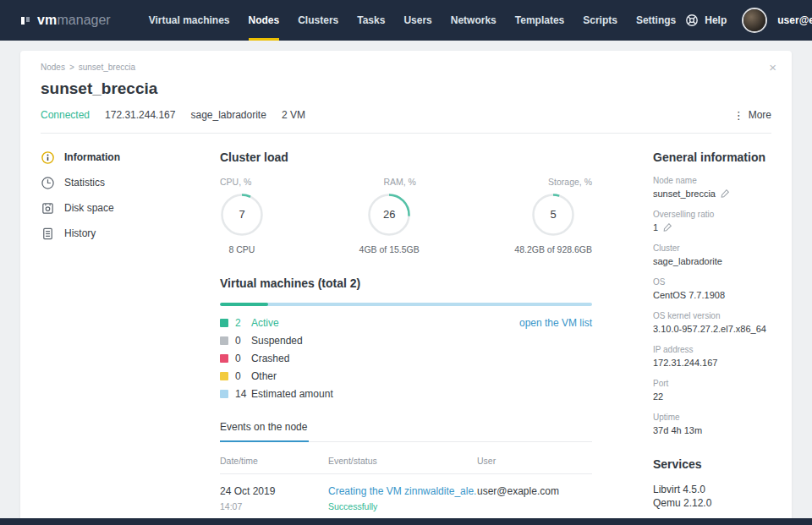  Describe the element at coordinates (47, 233) in the screenshot. I see `history-icon` at that location.